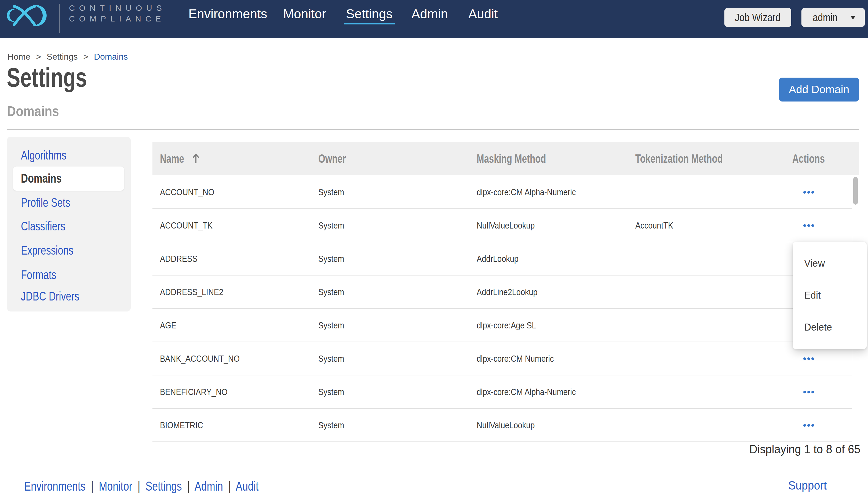 The height and width of the screenshot is (500, 868). What do you see at coordinates (502, 425) in the screenshot?
I see `table-row-biometric: BIOMETRIC System NullValueLookup` at bounding box center [502, 425].